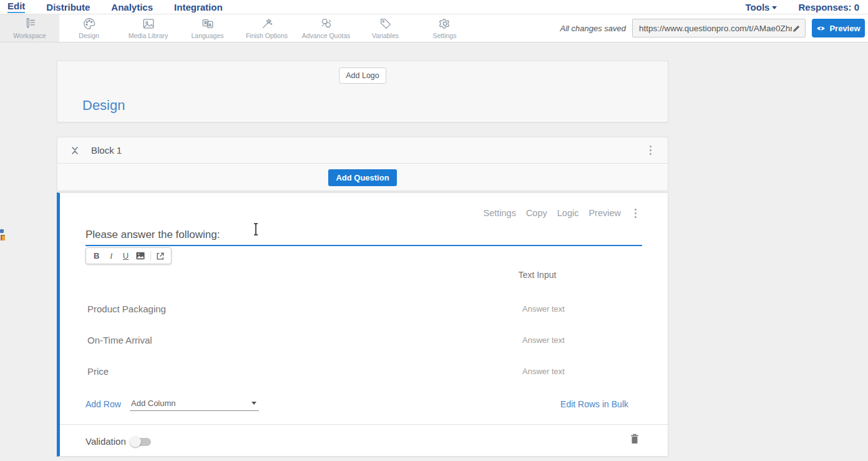 This screenshot has width=868, height=461. What do you see at coordinates (326, 24) in the screenshot?
I see `links-icon` at bounding box center [326, 24].